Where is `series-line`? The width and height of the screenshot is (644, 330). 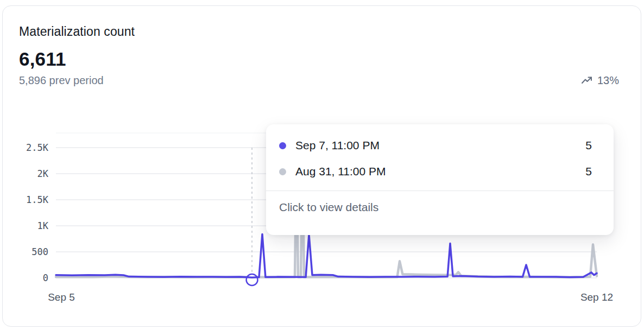
series-line is located at coordinates (326, 256).